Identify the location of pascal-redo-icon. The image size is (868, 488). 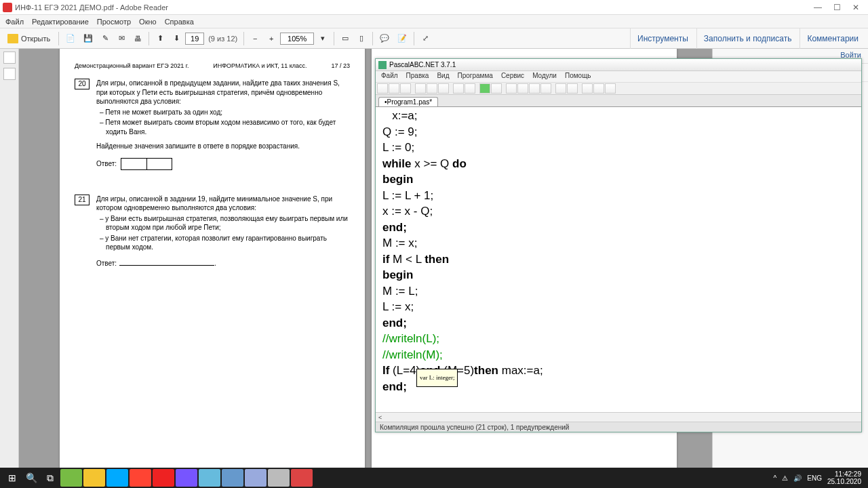
(470, 88).